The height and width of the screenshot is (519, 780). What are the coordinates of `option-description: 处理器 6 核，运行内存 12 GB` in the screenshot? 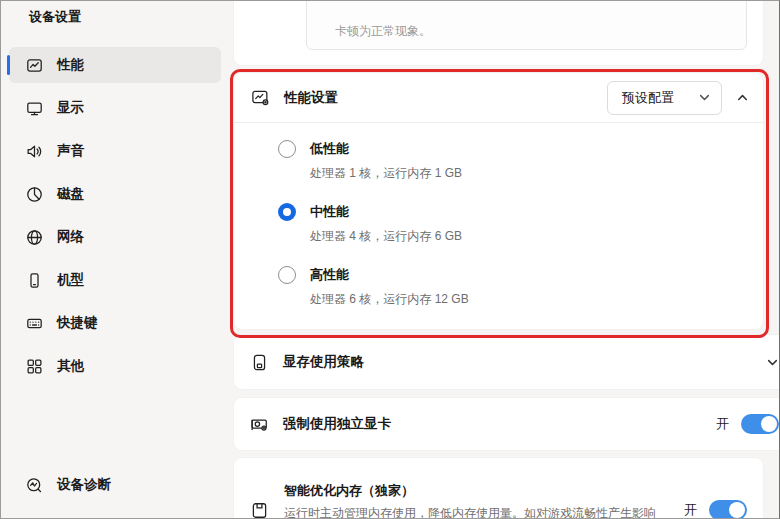 It's located at (390, 300).